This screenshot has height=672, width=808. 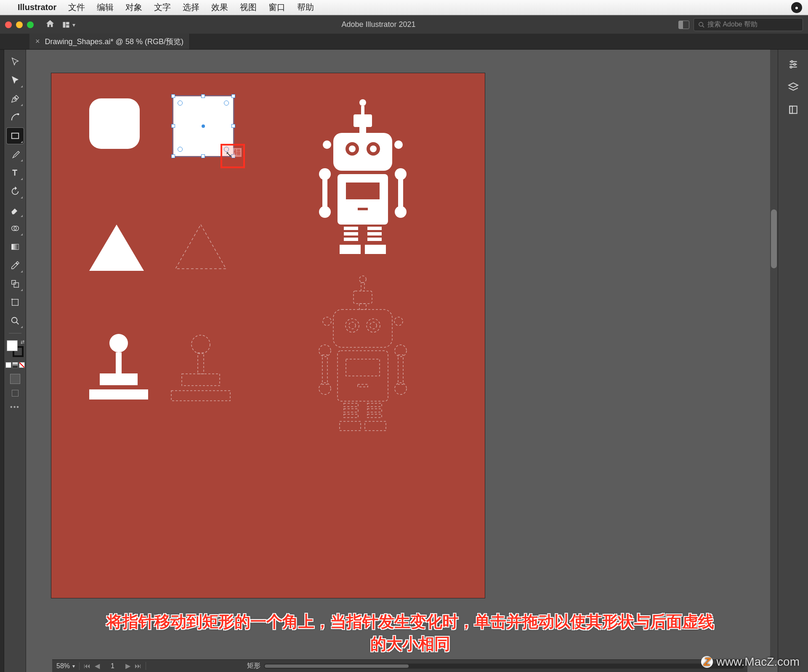 I want to click on menu-view: 视图, so click(x=248, y=8).